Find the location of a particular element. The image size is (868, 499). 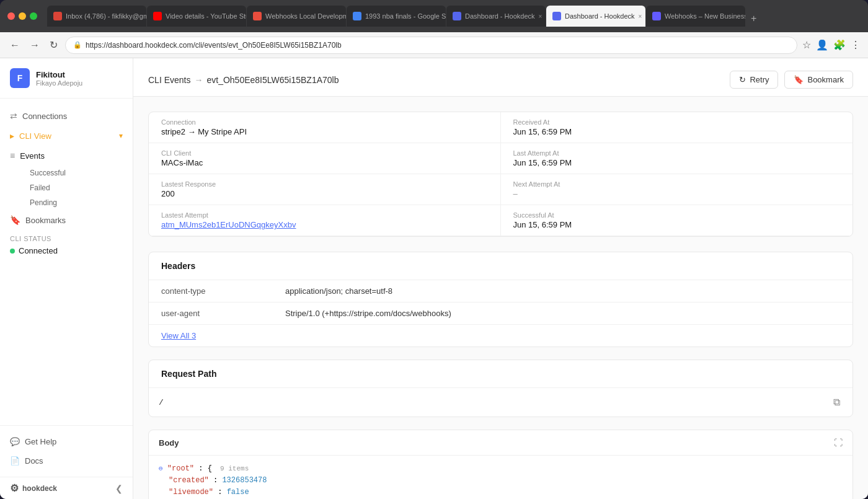

cli-client-value: MACs-iMac is located at coordinates (325, 162).